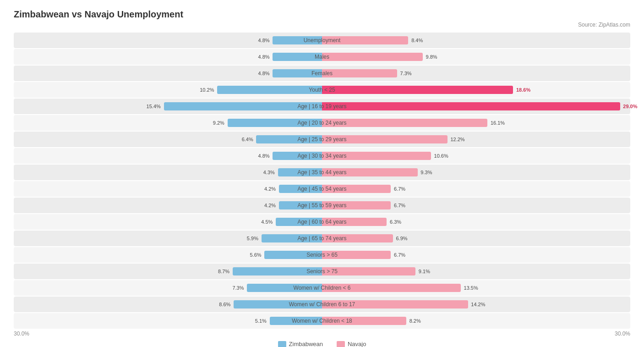  Describe the element at coordinates (322, 15) in the screenshot. I see `chart-title: Zimbabwean vs Navajo Unemployment` at that location.